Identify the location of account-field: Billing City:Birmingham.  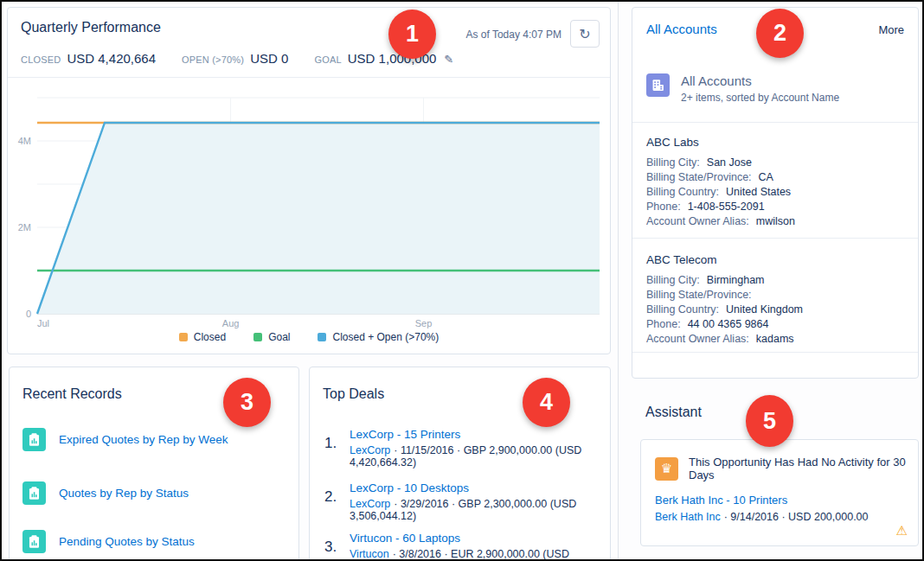
(706, 280).